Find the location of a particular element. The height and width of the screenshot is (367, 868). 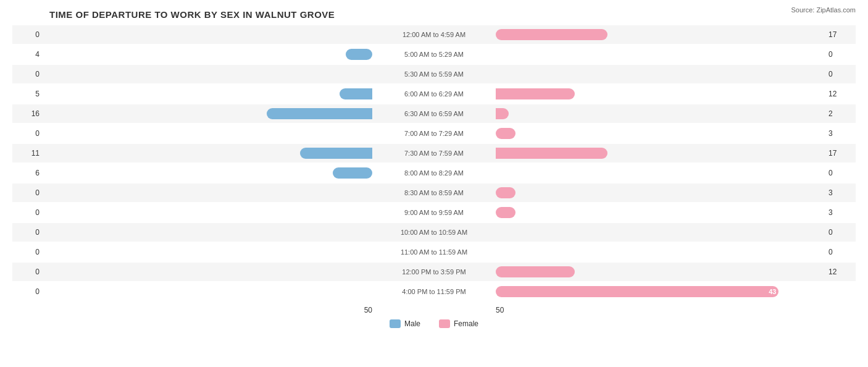

legend-male-box is located at coordinates (395, 324).